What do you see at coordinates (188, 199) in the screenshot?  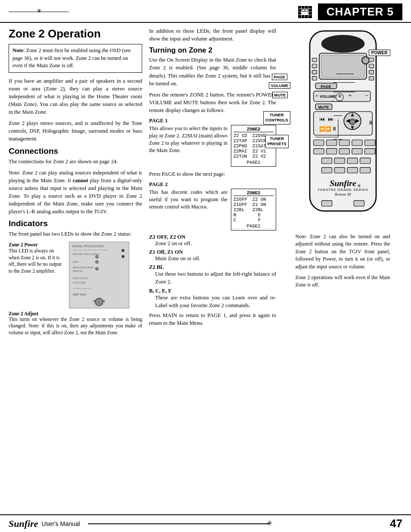 I see `page2-desc: This has discrete codes which are useful…` at bounding box center [188, 199].